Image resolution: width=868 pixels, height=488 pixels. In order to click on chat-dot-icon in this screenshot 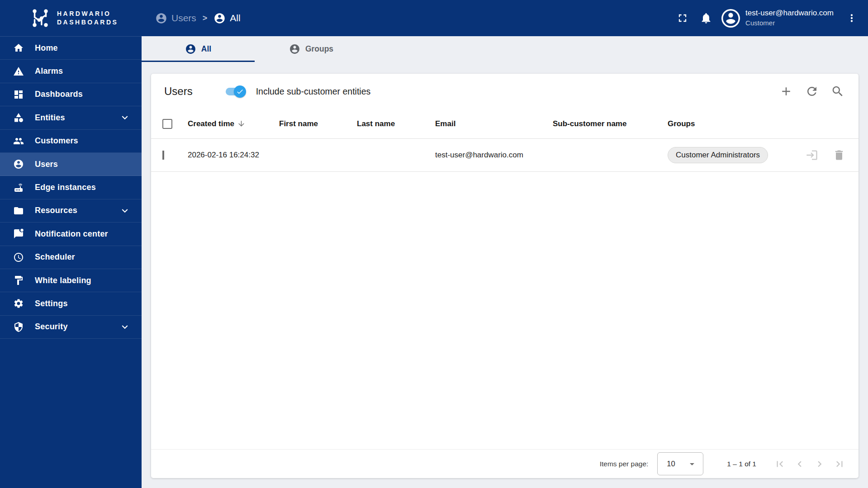, I will do `click(19, 234)`.